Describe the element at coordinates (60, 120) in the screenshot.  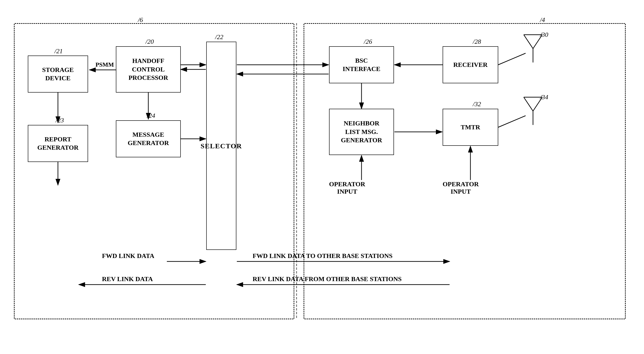
I see `ref-23: /23` at that location.